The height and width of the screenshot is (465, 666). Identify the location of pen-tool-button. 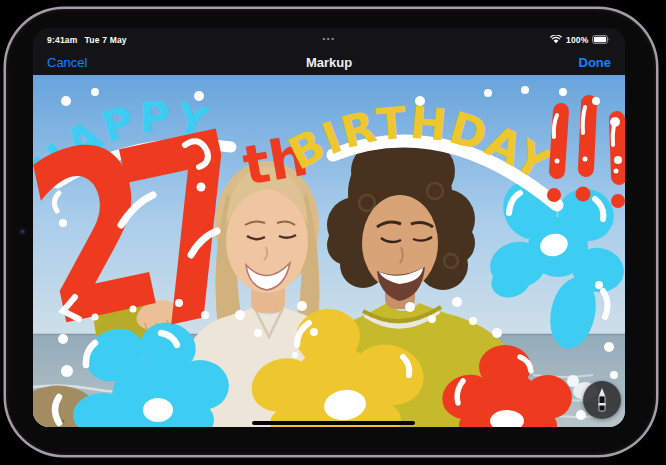
(602, 400).